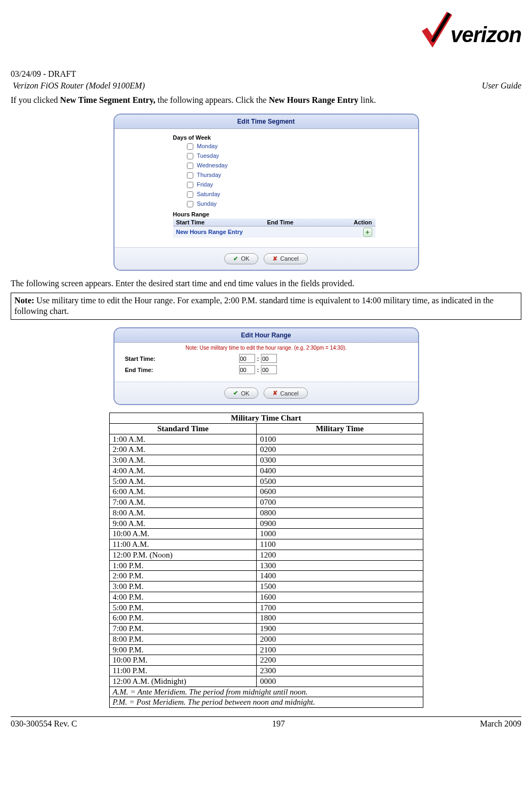 This screenshot has width=532, height=791. What do you see at coordinates (340, 439) in the screenshot?
I see `military-time-cell: 0100` at bounding box center [340, 439].